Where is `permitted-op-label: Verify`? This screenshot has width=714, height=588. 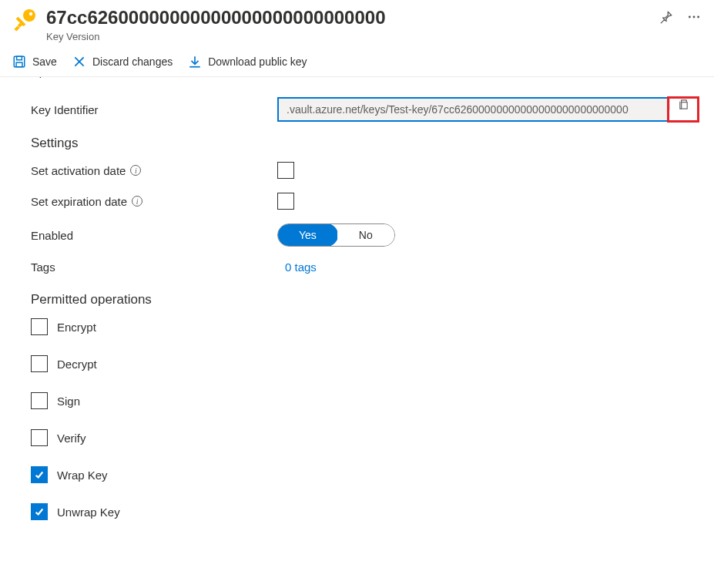 permitted-op-label: Verify is located at coordinates (72, 438).